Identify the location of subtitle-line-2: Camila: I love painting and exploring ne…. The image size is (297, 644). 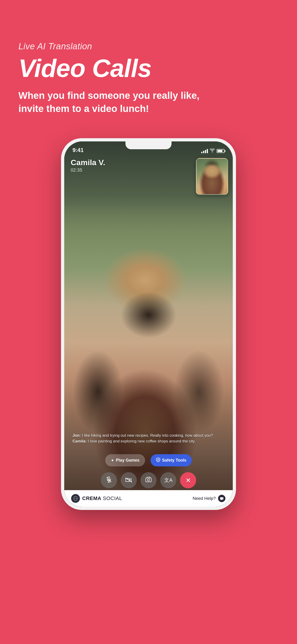
(148, 442).